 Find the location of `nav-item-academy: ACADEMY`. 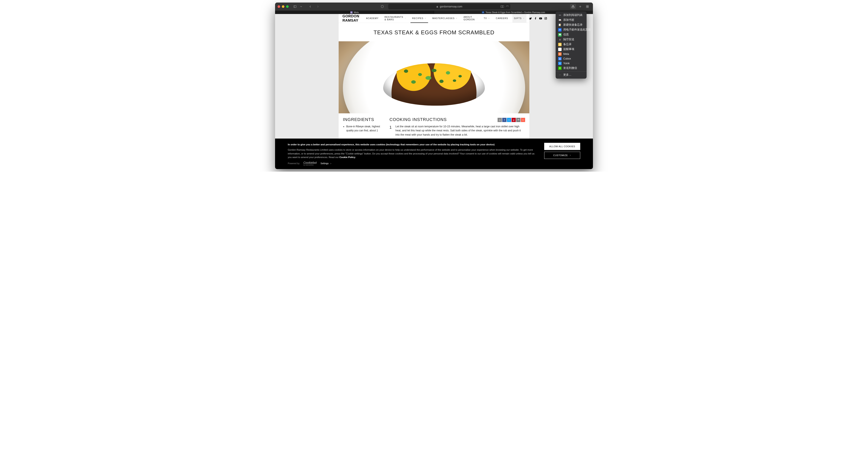

nav-item-academy: ACADEMY is located at coordinates (373, 19).